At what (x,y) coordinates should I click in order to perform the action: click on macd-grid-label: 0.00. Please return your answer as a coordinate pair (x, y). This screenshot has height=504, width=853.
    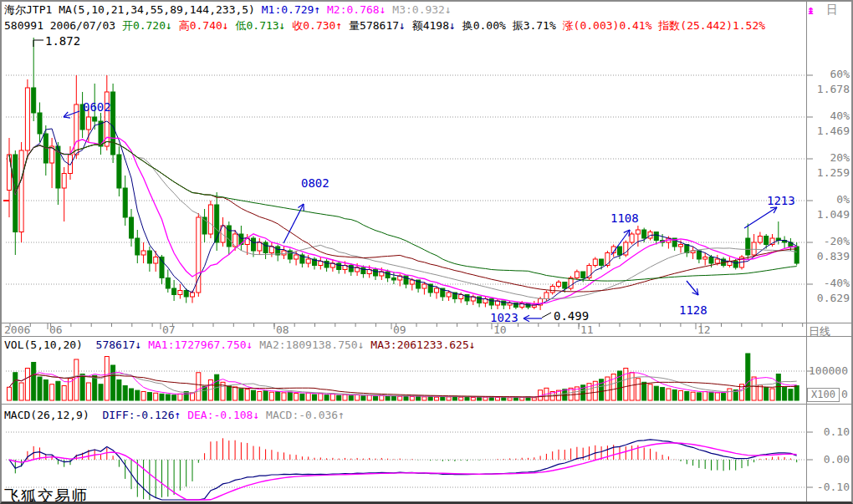
    Looking at the image, I should click on (828, 460).